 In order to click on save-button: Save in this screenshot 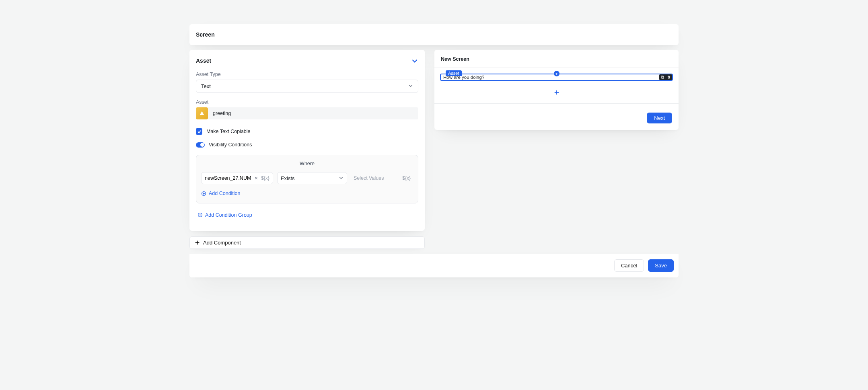, I will do `click(661, 265)`.